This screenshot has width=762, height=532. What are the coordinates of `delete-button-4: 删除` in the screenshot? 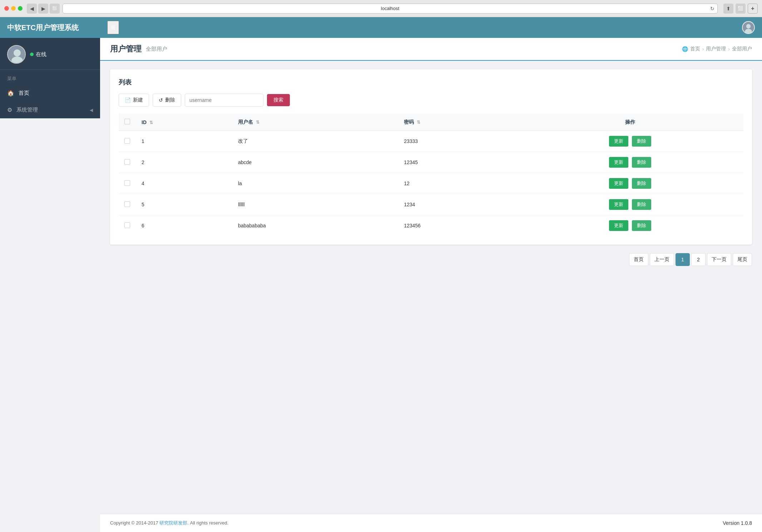 It's located at (642, 183).